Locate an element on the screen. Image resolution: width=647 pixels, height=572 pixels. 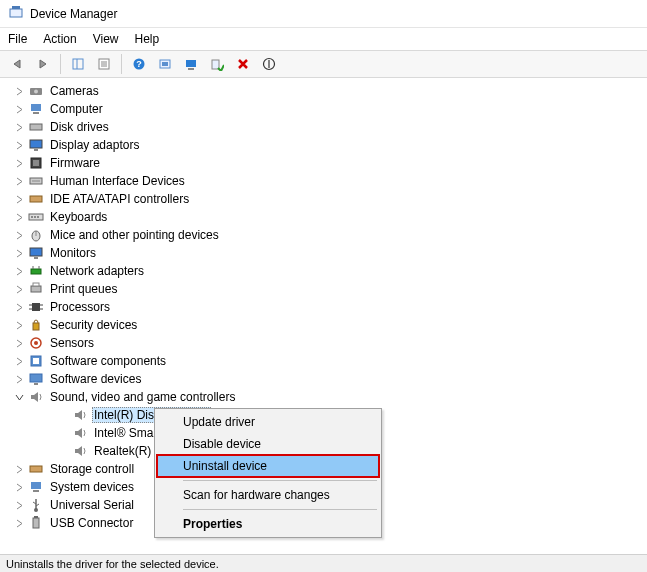
ctx-properties: Properties is located at coordinates (268, 524).